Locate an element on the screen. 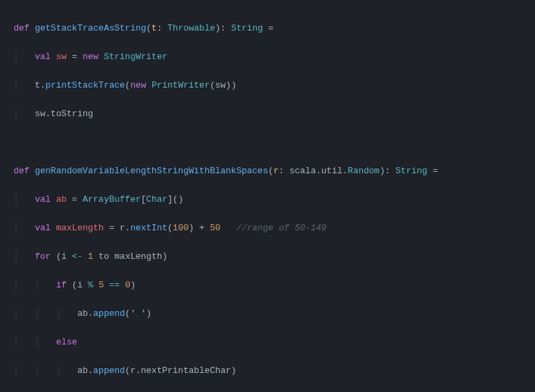 The height and width of the screenshot is (392, 535). code-line: │ │ else is located at coordinates (271, 342).